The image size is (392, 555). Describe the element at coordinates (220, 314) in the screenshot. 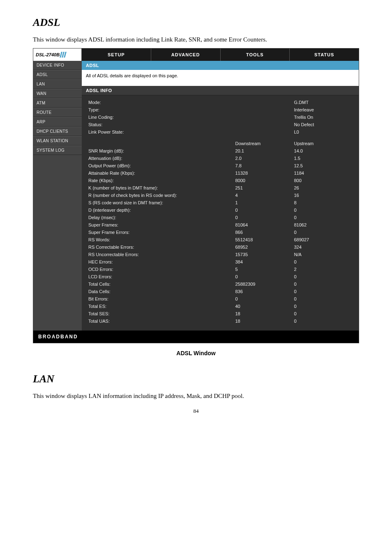

I see `stat-row: Total SES:180` at that location.